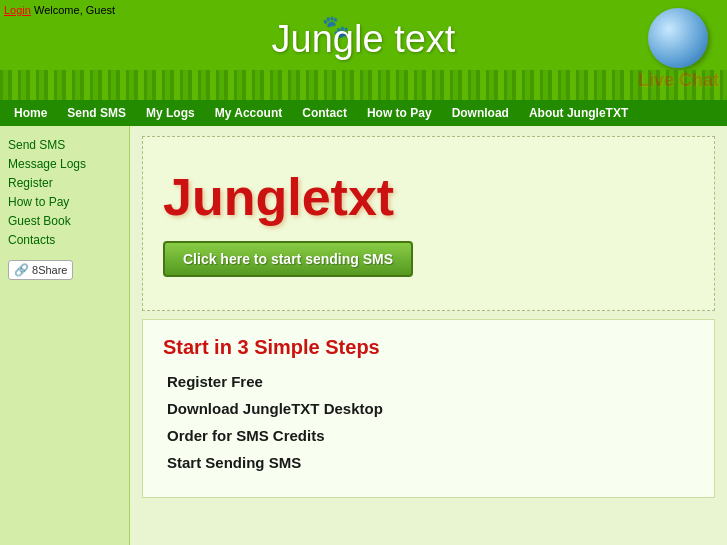  Describe the element at coordinates (64, 240) in the screenshot. I see `sidebar-link-contacts: Contacts` at that location.